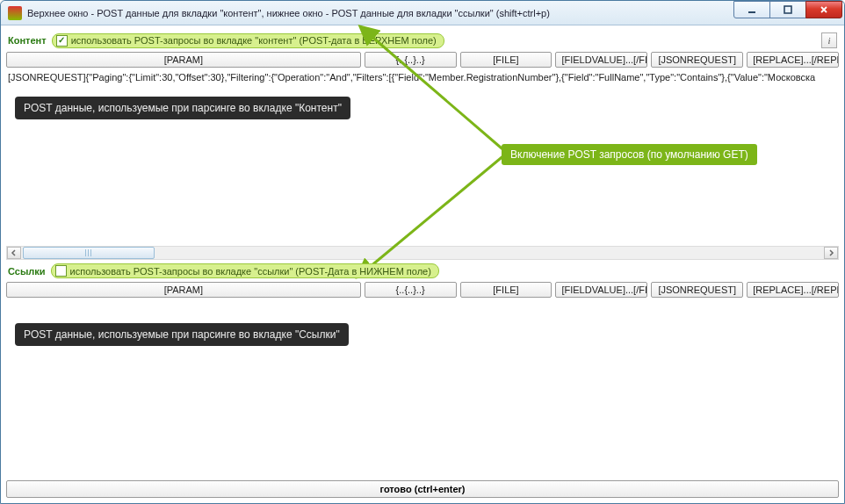 Image resolution: width=845 pixels, height=504 pixels. What do you see at coordinates (792, 290) in the screenshot?
I see `links-replace-button: [REPLACE]...[/REPLACE]` at bounding box center [792, 290].